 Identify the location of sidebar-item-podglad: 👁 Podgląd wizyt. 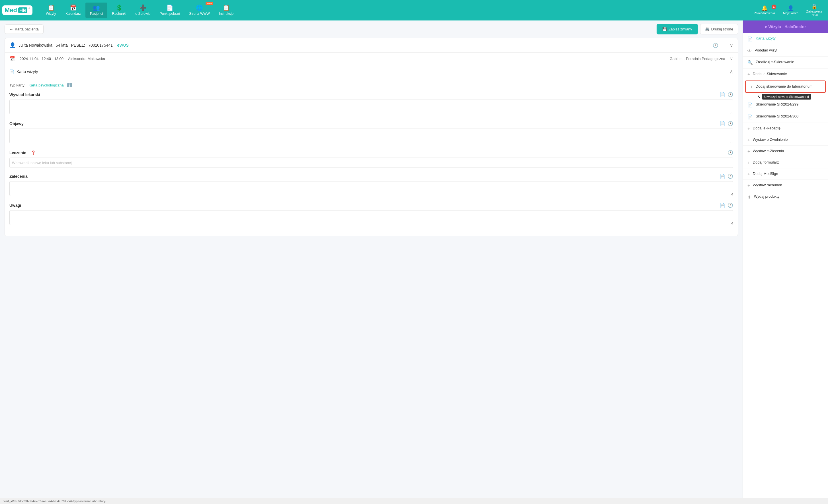
(786, 51).